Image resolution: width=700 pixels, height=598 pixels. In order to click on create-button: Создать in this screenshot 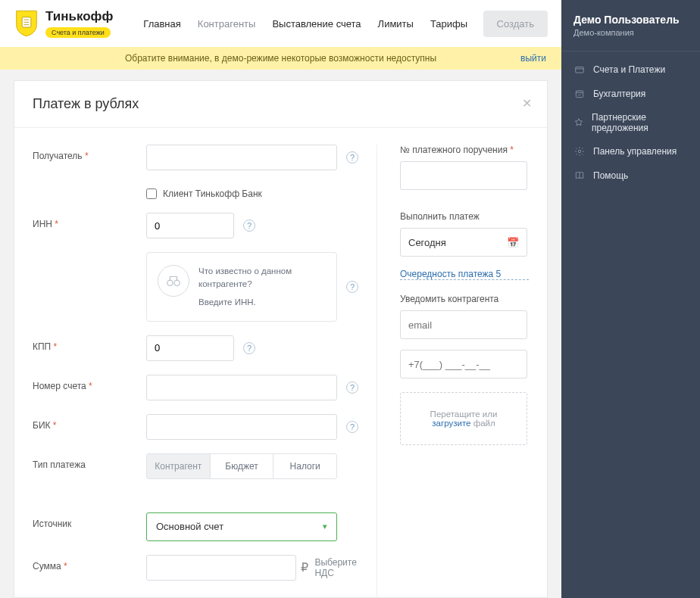, I will do `click(515, 24)`.